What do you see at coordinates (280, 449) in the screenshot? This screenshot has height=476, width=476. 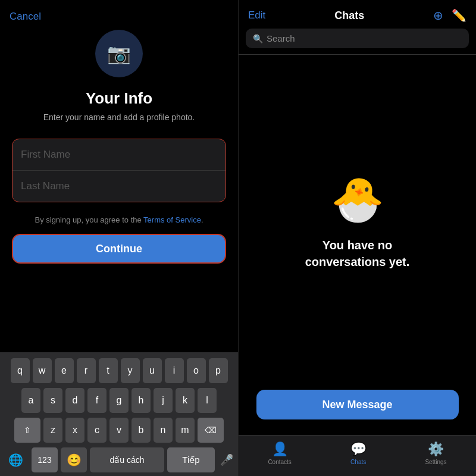 I see `contacts-icon: 👤` at bounding box center [280, 449].